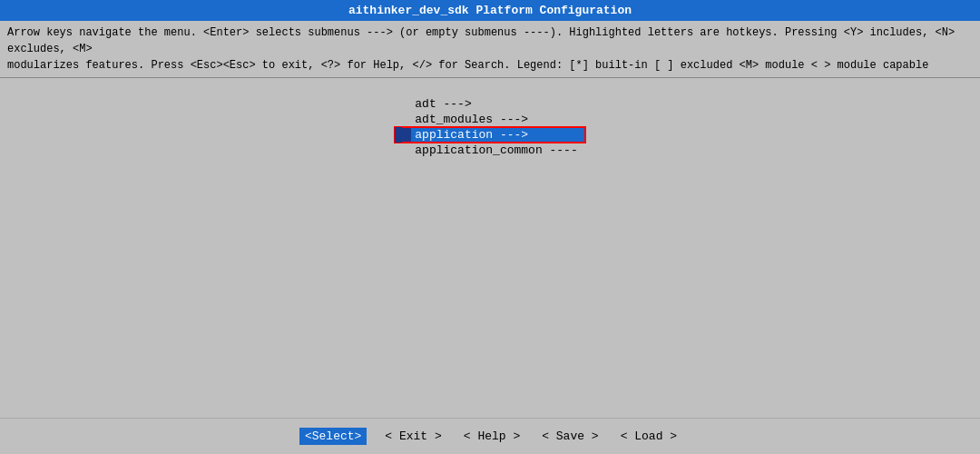 Image resolution: width=980 pixels, height=454 pixels. Describe the element at coordinates (490, 11) in the screenshot. I see `title-text: aithinker_dev_sdk Platform Configuration` at that location.